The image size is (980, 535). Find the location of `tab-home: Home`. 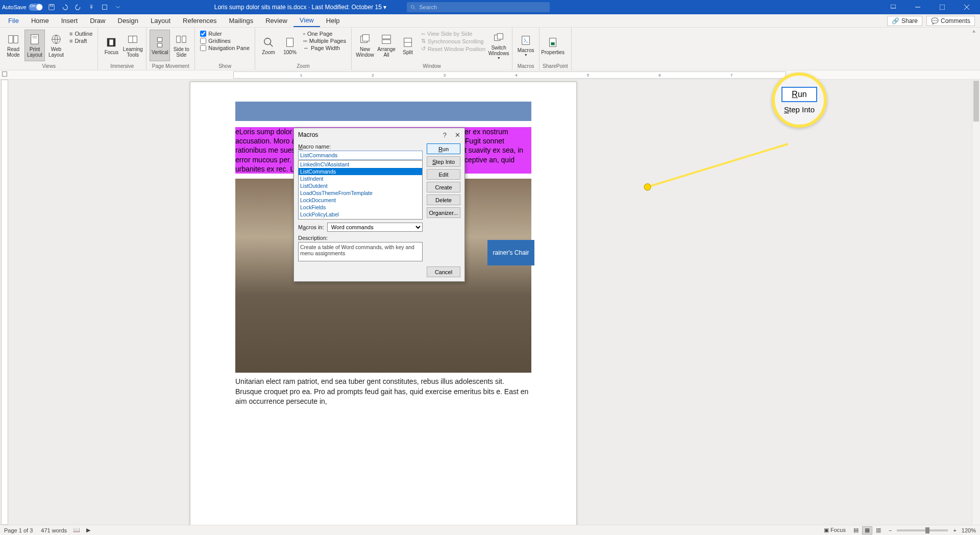

tab-home: Home is located at coordinates (40, 20).